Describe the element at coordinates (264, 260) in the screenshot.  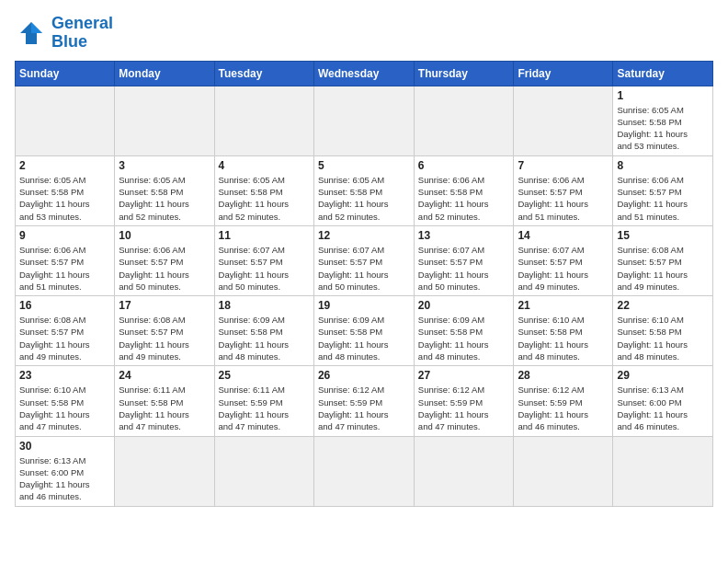
I see `calendar-cell: 11Sunrise: 6:07 AMSunset: 5:57 PMDayligh…` at that location.